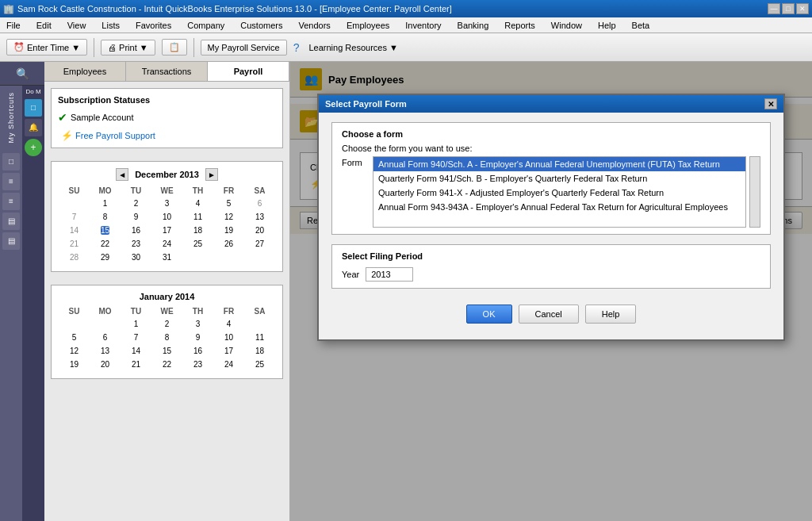 Image resolution: width=812 pixels, height=521 pixels. I want to click on cal-day: 31, so click(167, 257).